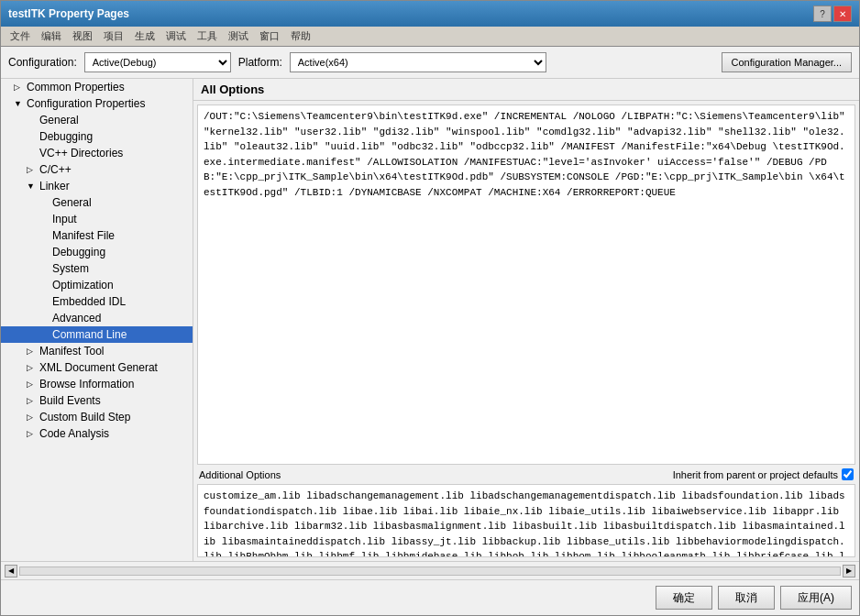 Image resolution: width=860 pixels, height=616 pixels. Describe the element at coordinates (72, 351) in the screenshot. I see `sidebar-item-label: Manifest Tool` at that location.